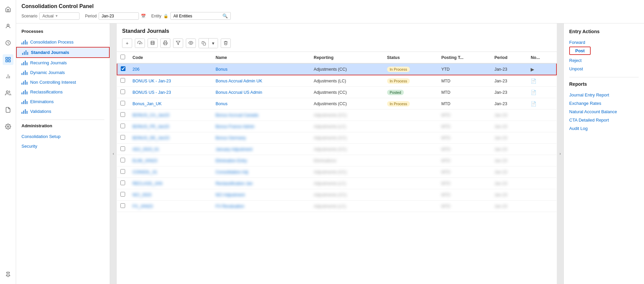 The image size is (644, 284). I want to click on right-collapse-handle: ›, so click(560, 154).